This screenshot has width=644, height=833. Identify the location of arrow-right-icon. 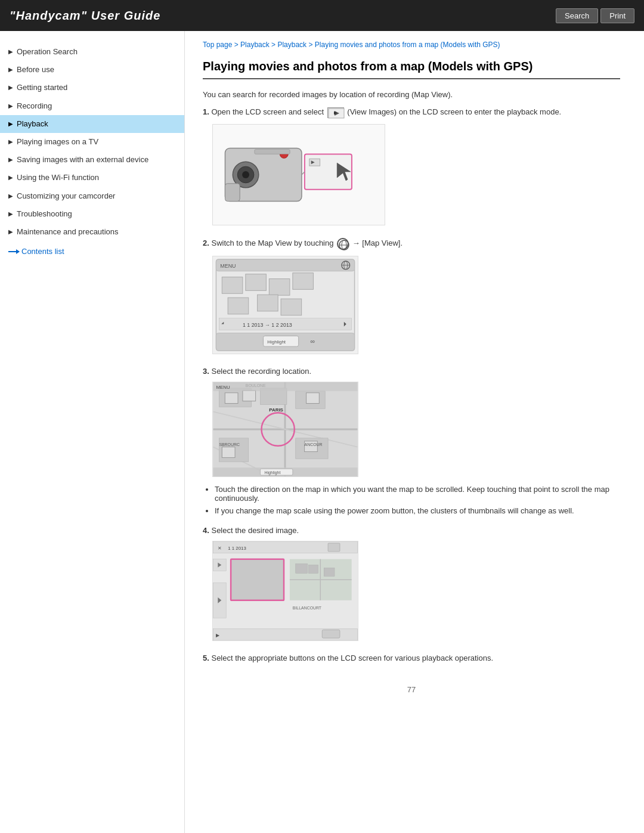
(14, 252).